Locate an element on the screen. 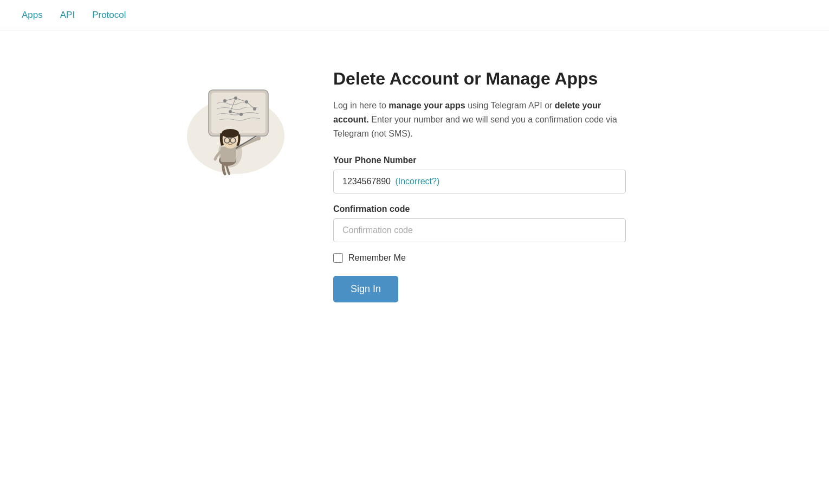 The image size is (829, 504). nav-links: Apps API Protocol is located at coordinates (74, 15).